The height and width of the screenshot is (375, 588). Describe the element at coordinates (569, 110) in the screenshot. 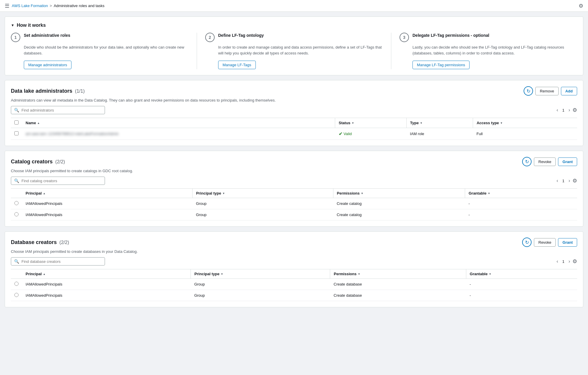

I see `next-page-button: ›` at that location.